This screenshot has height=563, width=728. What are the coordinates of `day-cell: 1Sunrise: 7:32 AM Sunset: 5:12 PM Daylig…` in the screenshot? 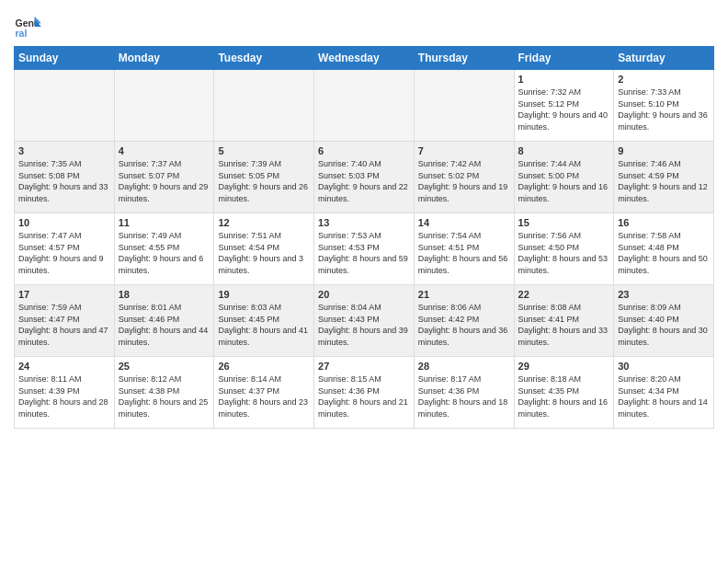 It's located at (564, 106).